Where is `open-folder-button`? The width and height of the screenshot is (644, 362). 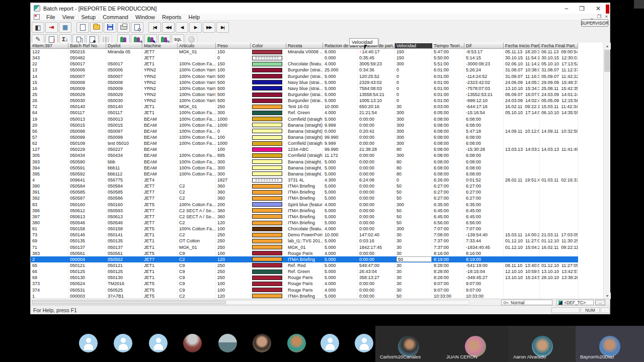 open-folder-button is located at coordinates (97, 27).